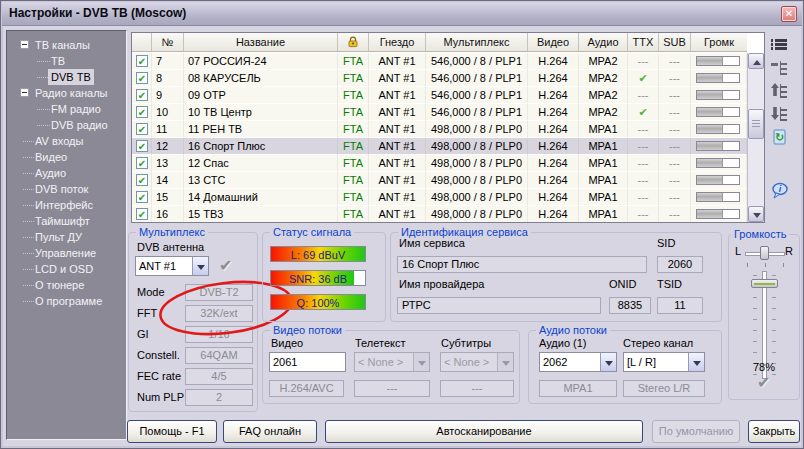 The width and height of the screenshot is (804, 449). Describe the element at coordinates (66, 189) in the screenshot. I see `sidebar-item: DVB поток` at that location.